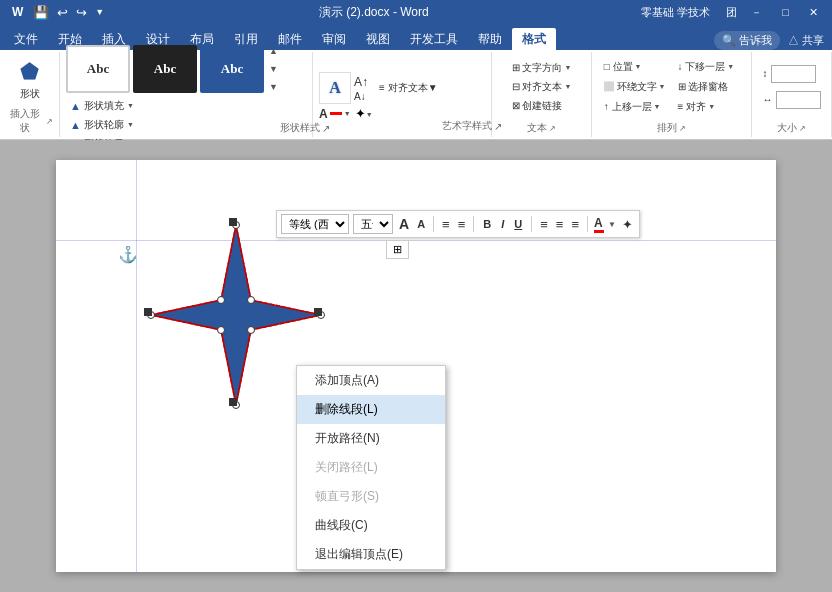 Image resolution: width=832 pixels, height=592 pixels. Describe the element at coordinates (82, 12) in the screenshot. I see `redo-icon: ↪` at that location.